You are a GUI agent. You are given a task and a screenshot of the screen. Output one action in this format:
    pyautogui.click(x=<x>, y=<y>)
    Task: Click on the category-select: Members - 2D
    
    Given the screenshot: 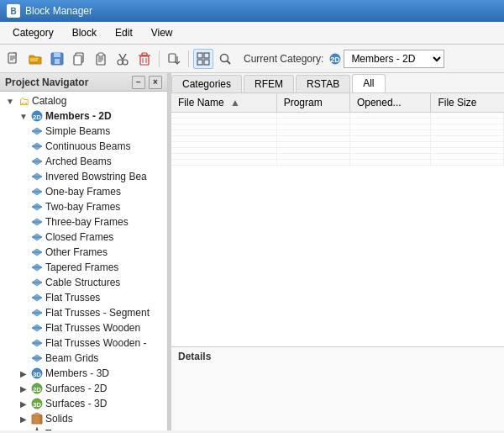 What is the action you would take?
    pyautogui.click(x=394, y=59)
    